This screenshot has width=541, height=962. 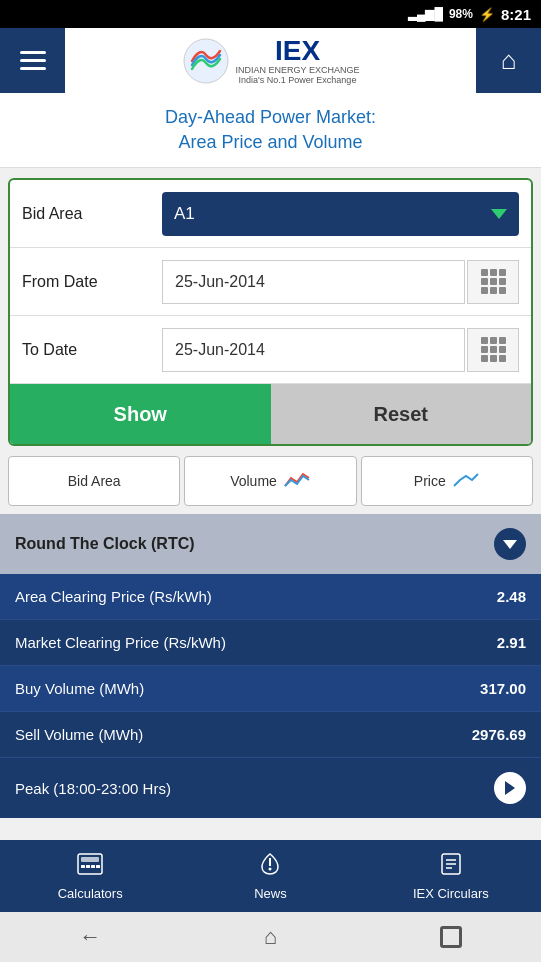 I want to click on peak-arrow-icon, so click(x=510, y=788).